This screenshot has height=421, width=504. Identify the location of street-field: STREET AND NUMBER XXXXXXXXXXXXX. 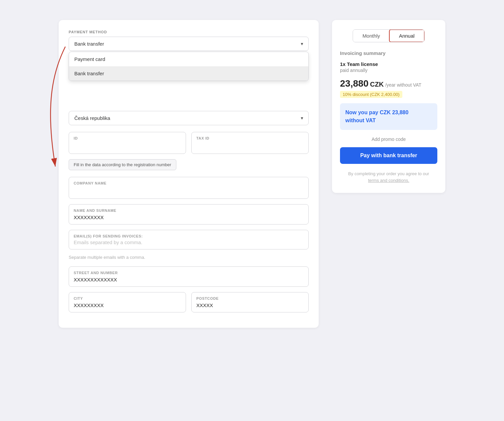
(189, 276).